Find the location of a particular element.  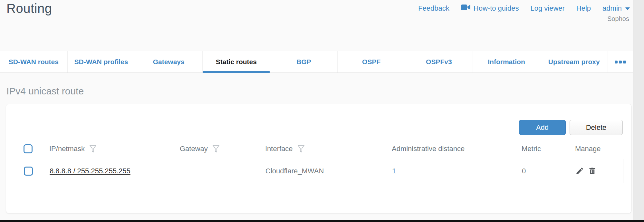

how-to-guides-link: How-to guides is located at coordinates (490, 8).